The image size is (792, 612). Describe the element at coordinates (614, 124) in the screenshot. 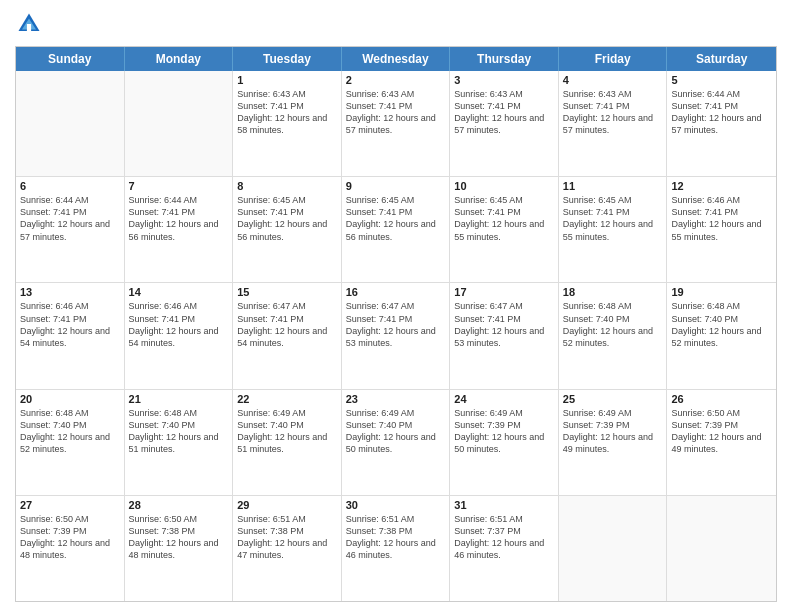

I see `calendar-cell: 4Sunrise: 6:43 AMSunset: 7:41 PMDaylight…` at that location.